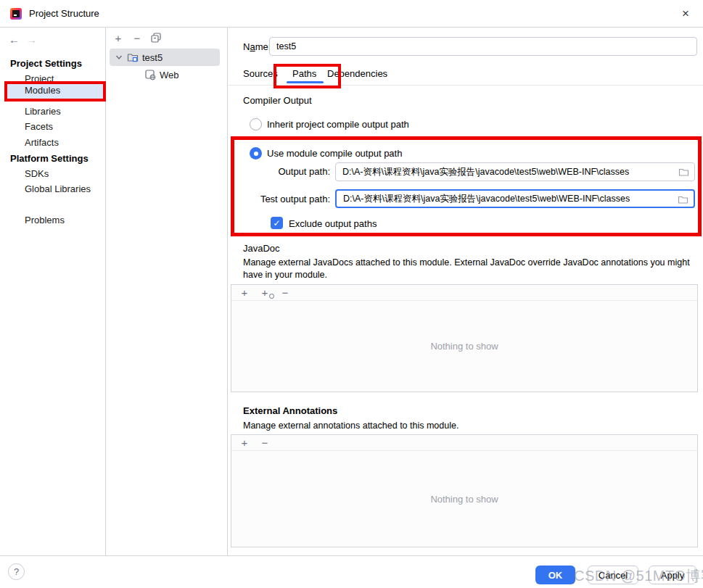 The width and height of the screenshot is (703, 588). What do you see at coordinates (464, 499) in the screenshot?
I see `external-annotations-empty-text: Nothing to show` at bounding box center [464, 499].